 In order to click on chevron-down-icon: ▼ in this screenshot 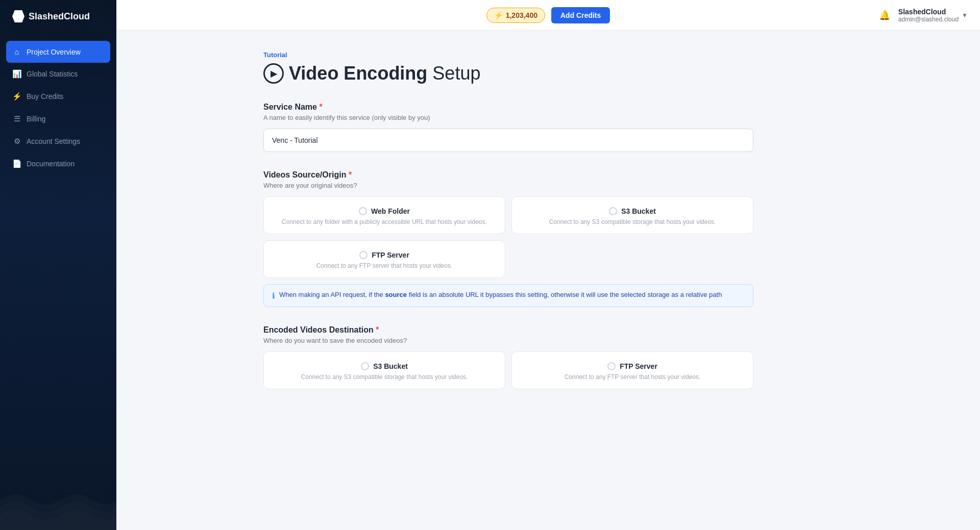, I will do `click(965, 15)`.